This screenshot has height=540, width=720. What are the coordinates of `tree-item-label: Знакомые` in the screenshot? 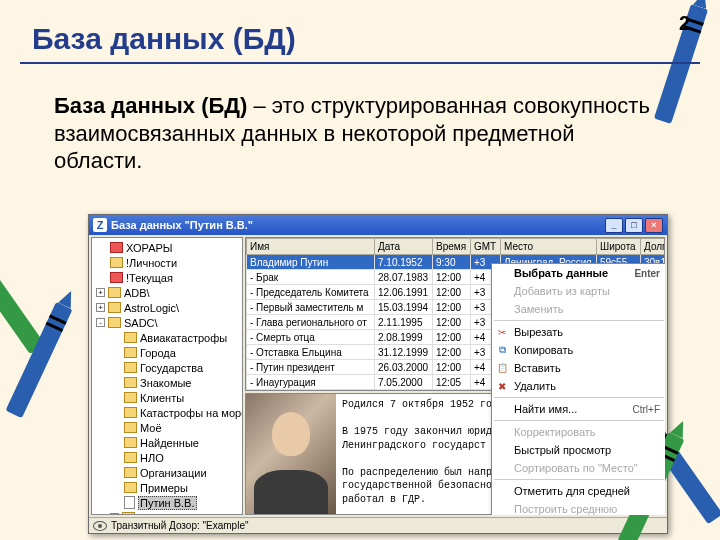 It's located at (166, 383).